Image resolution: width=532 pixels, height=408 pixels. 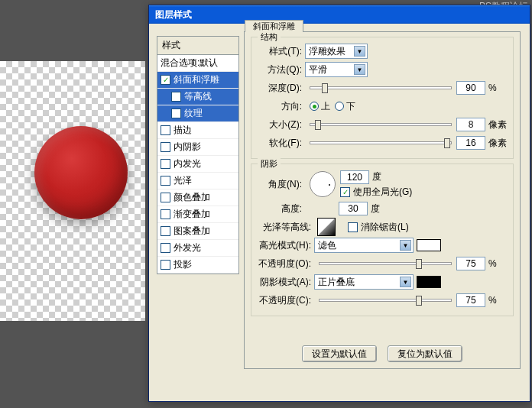 I want to click on checkbox-anti-alias, so click(x=353, y=228).